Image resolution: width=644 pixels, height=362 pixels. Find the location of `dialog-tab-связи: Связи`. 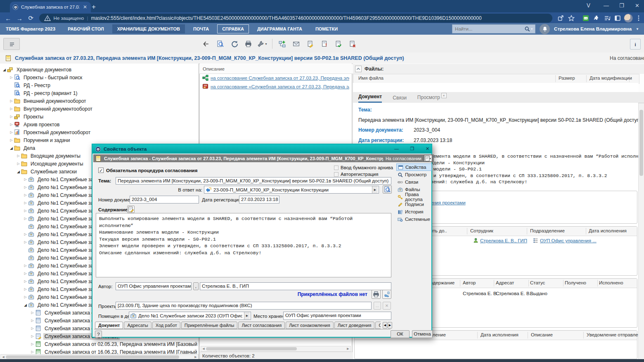

dialog-tab-связи: Связи is located at coordinates (378, 325).